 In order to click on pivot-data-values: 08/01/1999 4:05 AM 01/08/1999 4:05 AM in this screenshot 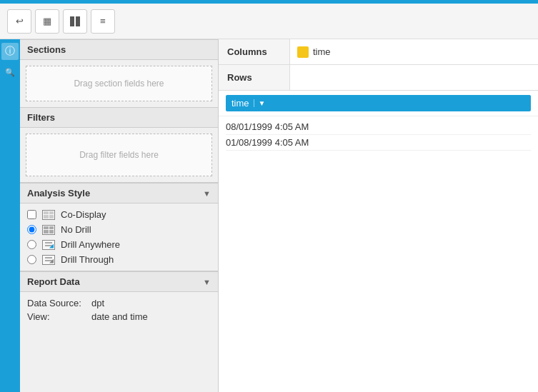, I will do `click(379, 135)`.